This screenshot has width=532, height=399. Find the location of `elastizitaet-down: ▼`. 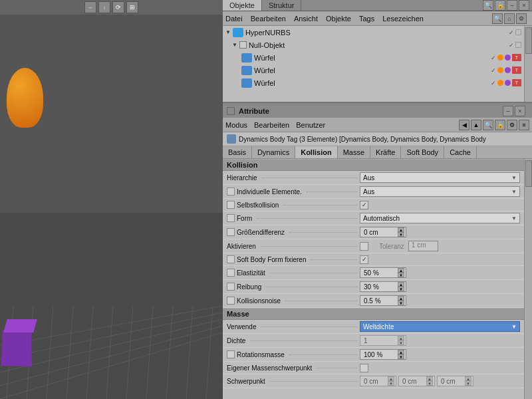

elastizitaet-down: ▼ is located at coordinates (401, 275).